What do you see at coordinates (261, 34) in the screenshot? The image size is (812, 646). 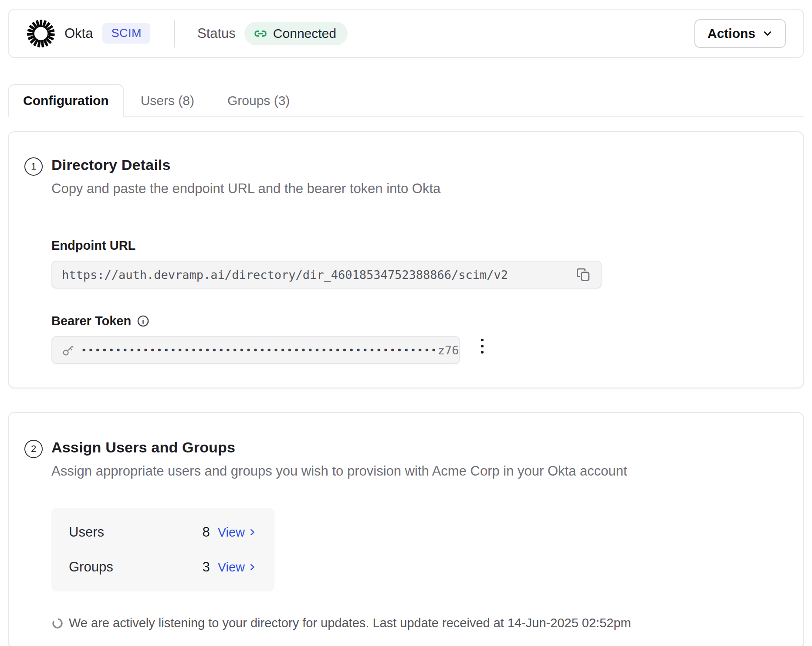 I see `link-icon` at bounding box center [261, 34].